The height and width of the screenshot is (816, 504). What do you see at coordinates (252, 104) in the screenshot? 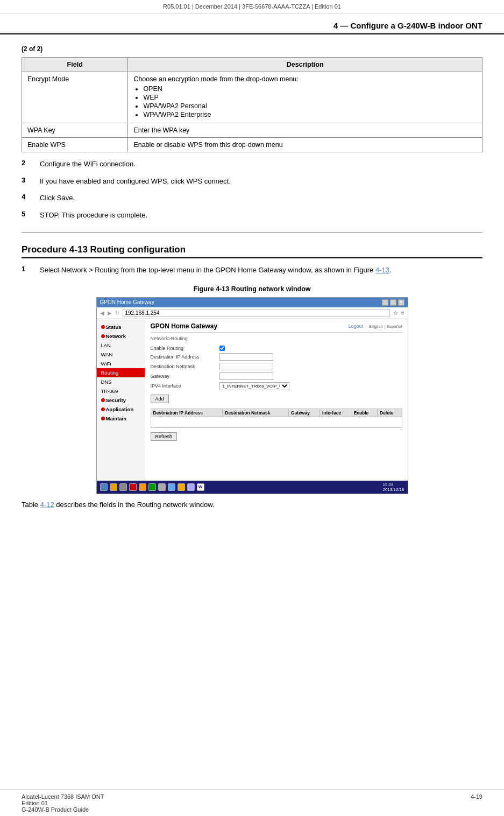
I see `field-description-table: Field Description Encrypt Mode Choose an…` at bounding box center [252, 104].